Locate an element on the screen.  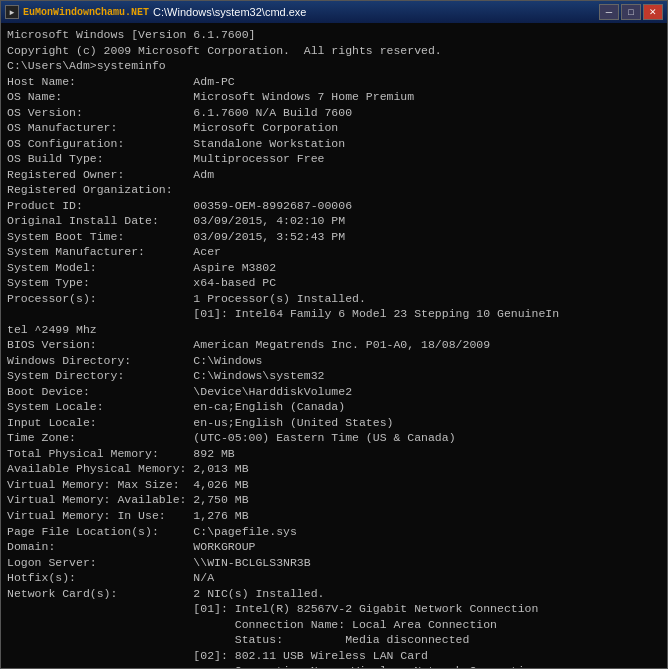
console-line: OS Name: Microsoft Windows 7 Home Premiu… is located at coordinates (334, 97).